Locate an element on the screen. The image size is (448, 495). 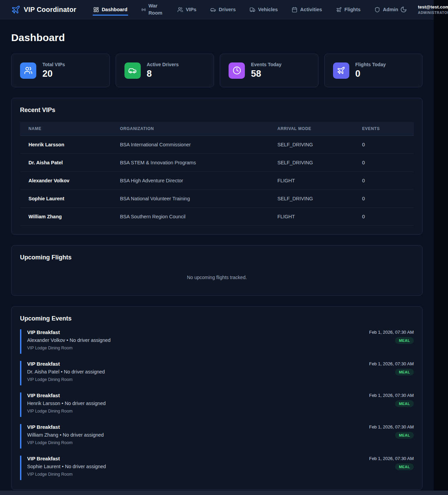
nav-item-admin: Admin is located at coordinates (386, 10).